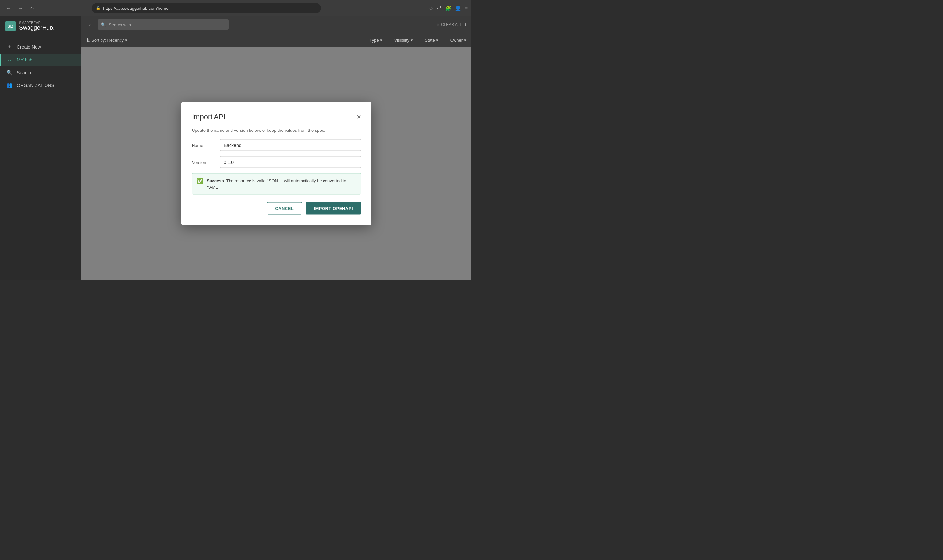  Describe the element at coordinates (333, 209) in the screenshot. I see `import-openapi-button: IMPORT OPENAPI` at that location.